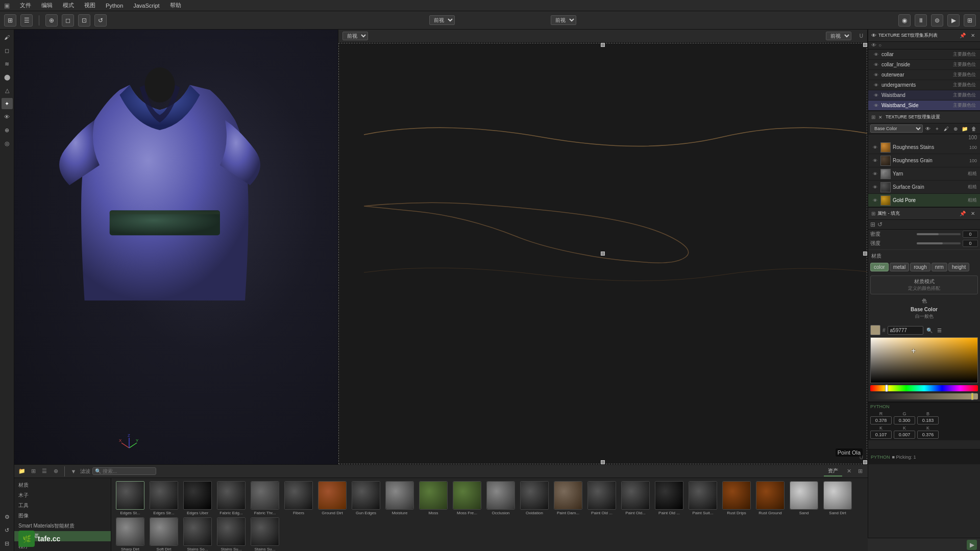 The width and height of the screenshot is (980, 551). Describe the element at coordinates (839, 36) in the screenshot. I see `uv-view-dropdown: 前视` at that location.